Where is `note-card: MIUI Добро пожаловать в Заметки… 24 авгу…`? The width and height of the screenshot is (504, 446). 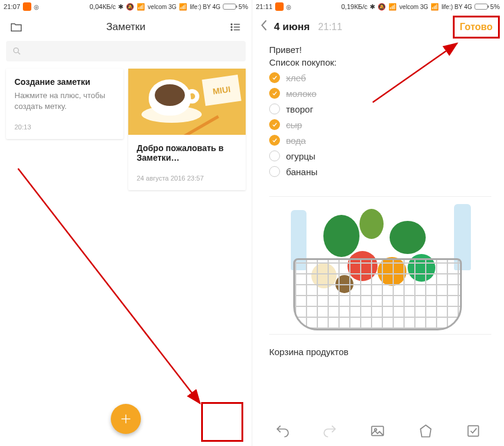
note-card: MIUI Добро пожаловать в Заметки… 24 авгу… is located at coordinates (187, 129).